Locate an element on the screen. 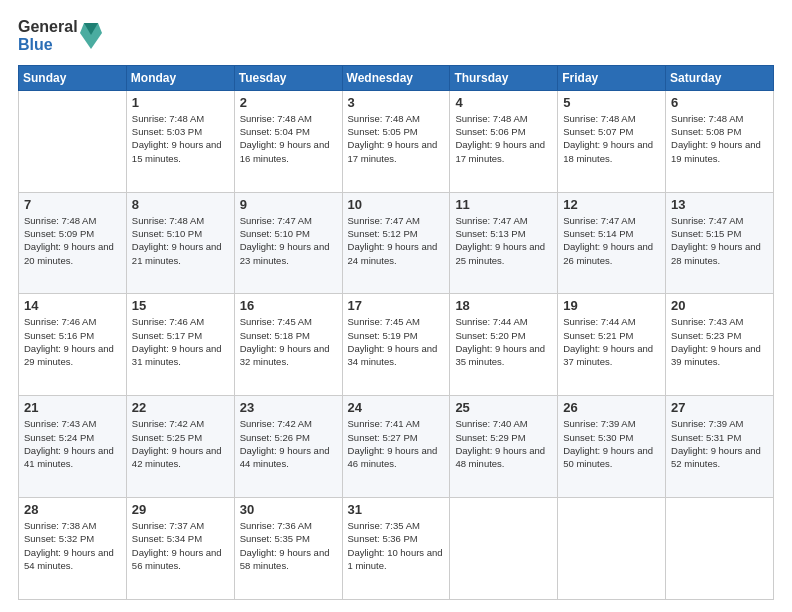 The height and width of the screenshot is (612, 792). calendar-cell: 25Sunrise: 7:40 AMSunset: 5:29 PMDayligh… is located at coordinates (504, 447).